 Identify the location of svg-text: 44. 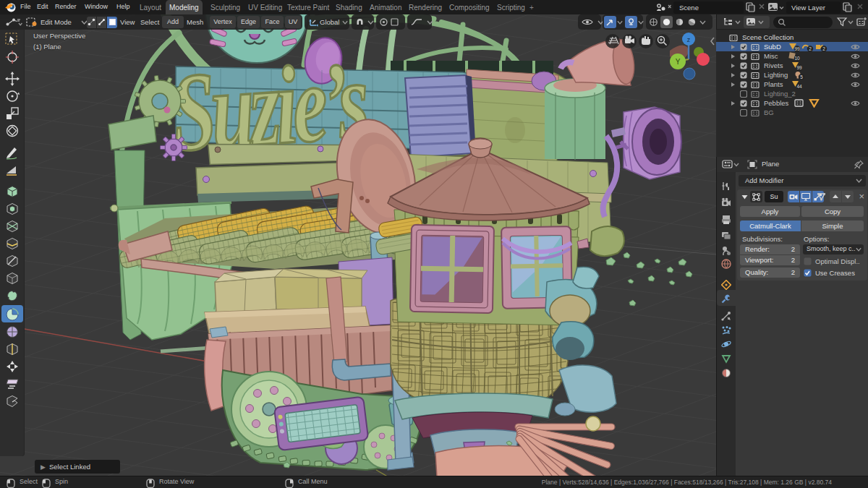
(799, 87).